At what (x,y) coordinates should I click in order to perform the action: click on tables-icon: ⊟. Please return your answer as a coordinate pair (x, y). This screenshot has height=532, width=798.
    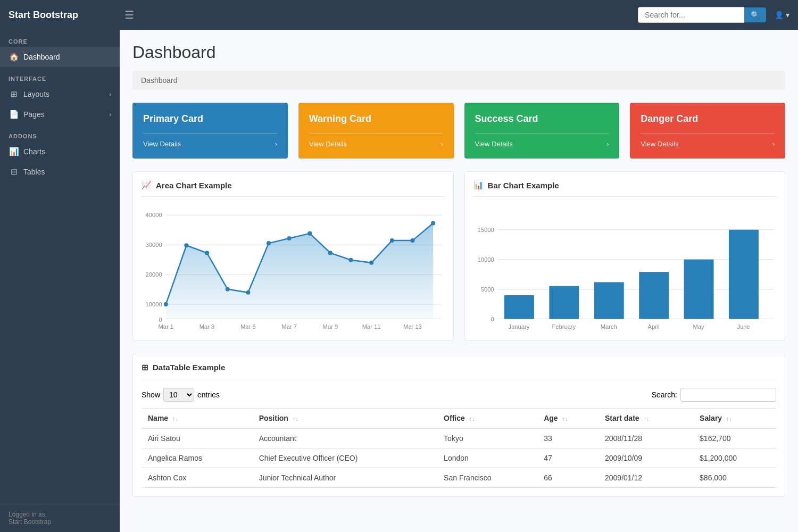
    Looking at the image, I should click on (14, 172).